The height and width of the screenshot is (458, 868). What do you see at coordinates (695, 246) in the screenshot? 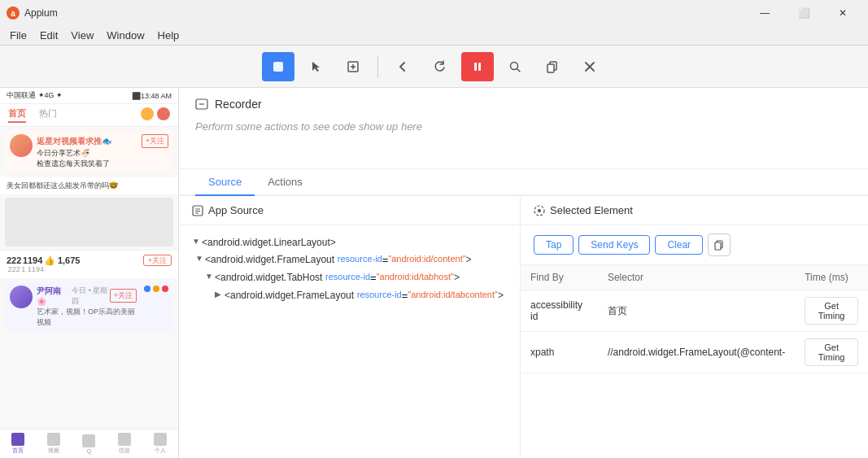
I see `element-actions: Tap Send Keys Clear` at bounding box center [695, 246].